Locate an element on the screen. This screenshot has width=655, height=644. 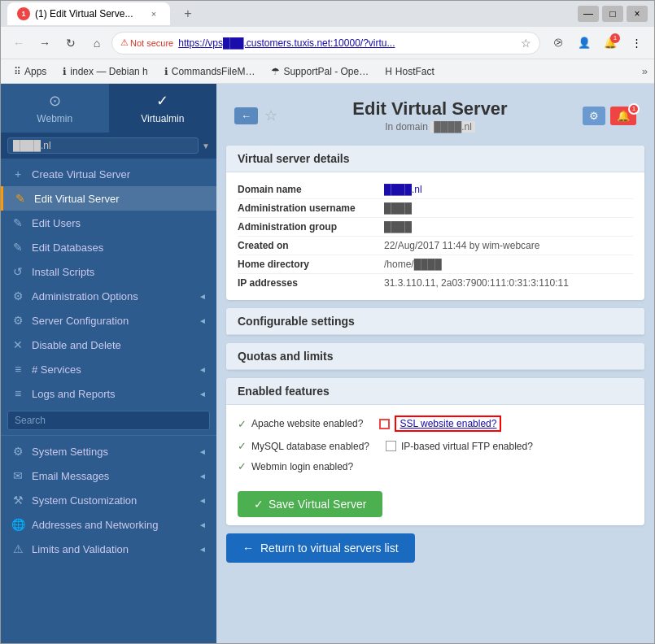
index-label: index — Debian h is located at coordinates (109, 72).